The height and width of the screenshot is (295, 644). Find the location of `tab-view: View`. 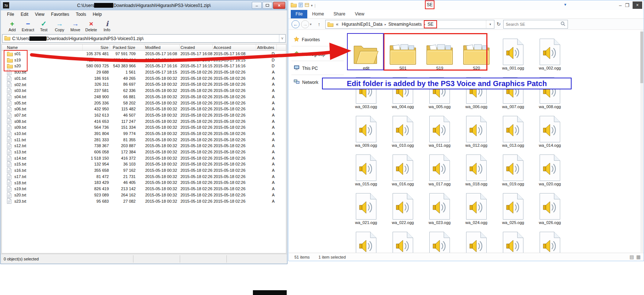

tab-view: View is located at coordinates (359, 14).